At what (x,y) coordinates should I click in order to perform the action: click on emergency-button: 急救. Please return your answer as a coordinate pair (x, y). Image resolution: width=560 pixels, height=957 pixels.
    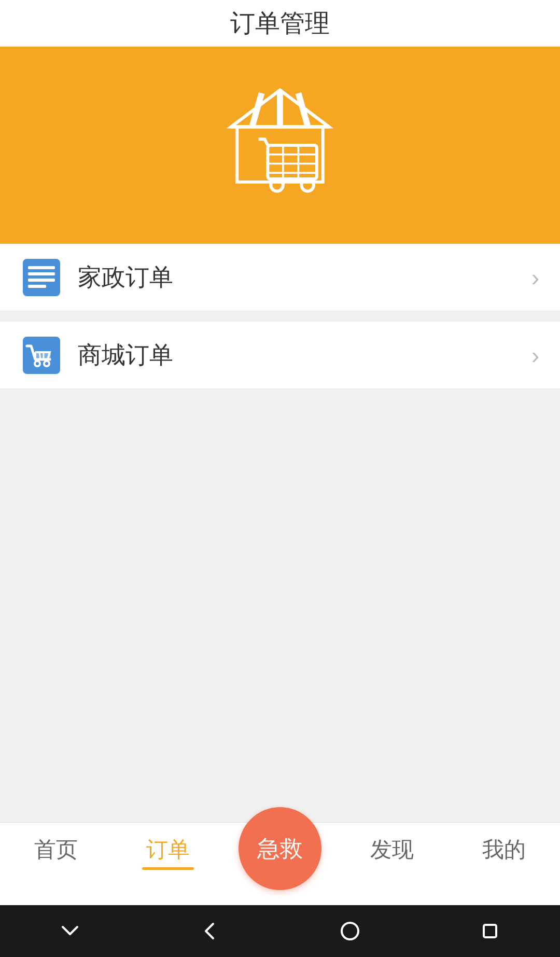
    Looking at the image, I should click on (280, 849).